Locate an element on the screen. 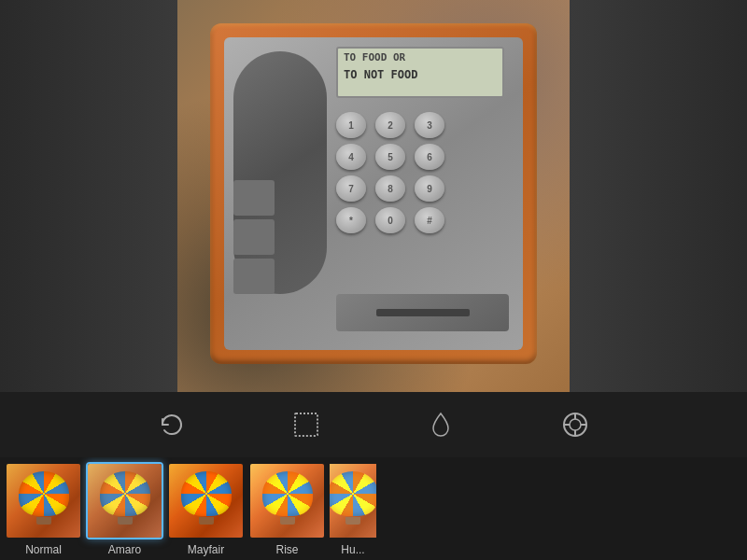 The height and width of the screenshot is (560, 747). toolbar is located at coordinates (374, 425).